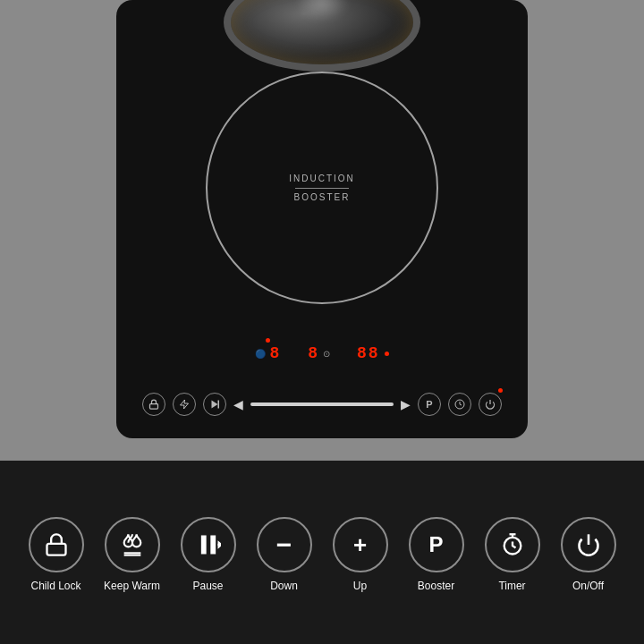 Image resolution: width=644 pixels, height=644 pixels. Describe the element at coordinates (284, 555) in the screenshot. I see `control-down: − Down` at that location.